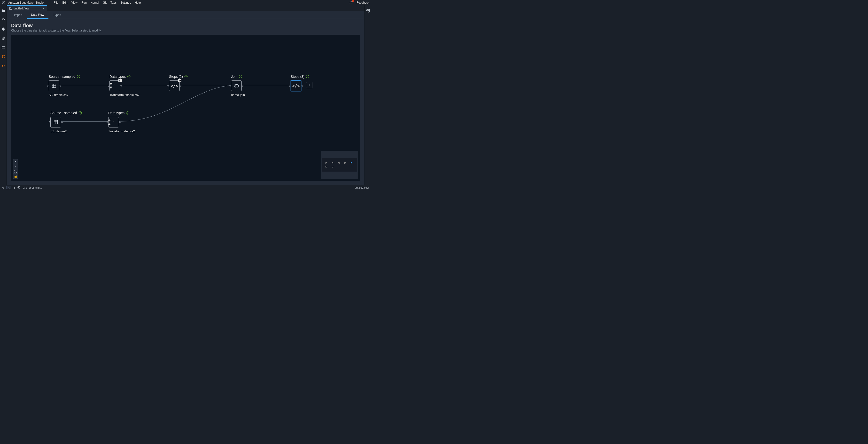 The height and width of the screenshot is (444, 868). Describe the element at coordinates (238, 95) in the screenshot. I see `node-subtitle: demo-join` at that location.